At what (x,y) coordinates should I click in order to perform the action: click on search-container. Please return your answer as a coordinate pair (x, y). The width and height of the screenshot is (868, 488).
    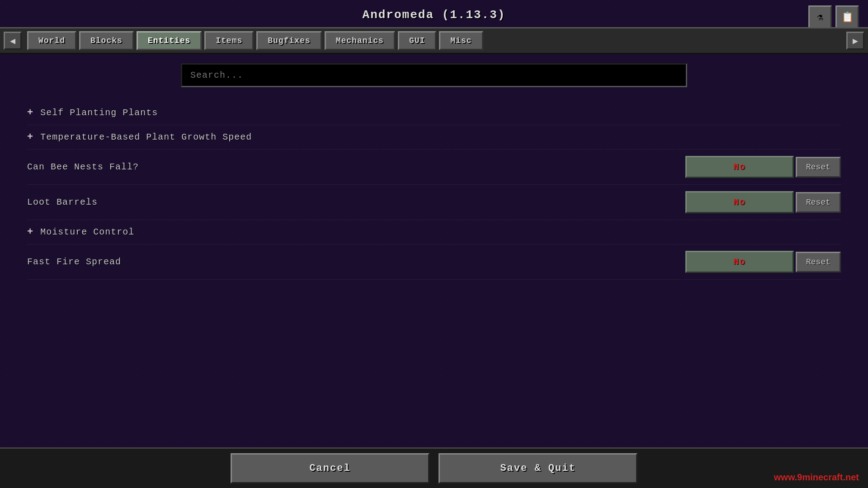
    Looking at the image, I should click on (434, 75).